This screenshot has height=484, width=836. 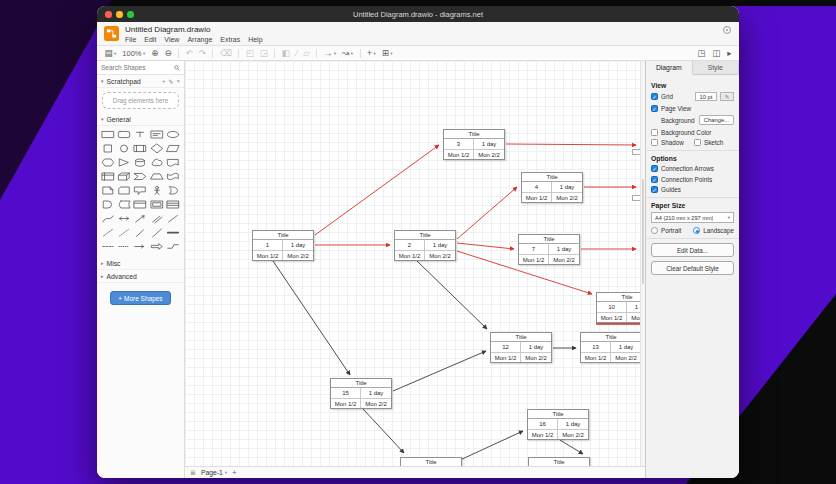 I want to click on edit-data-button: Edit Data..., so click(x=692, y=250).